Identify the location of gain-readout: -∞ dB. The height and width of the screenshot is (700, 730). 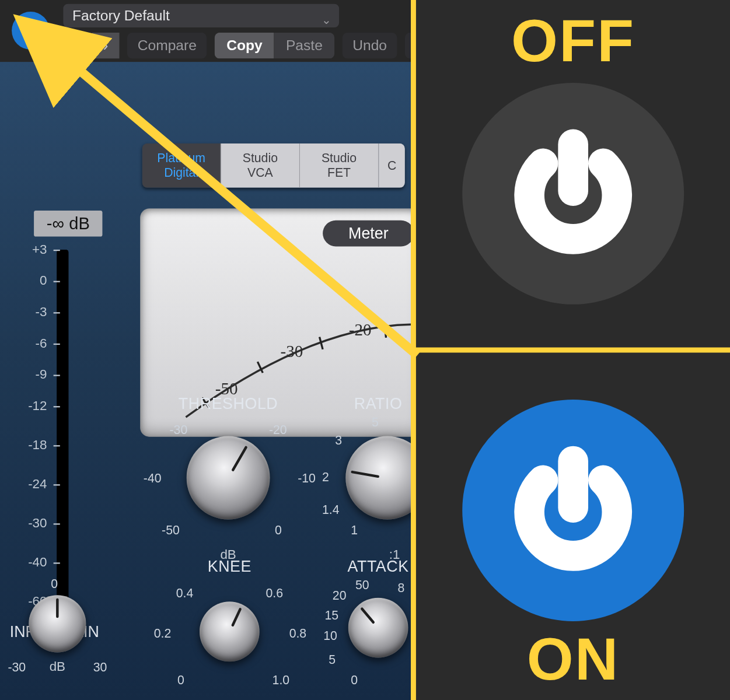
(68, 224).